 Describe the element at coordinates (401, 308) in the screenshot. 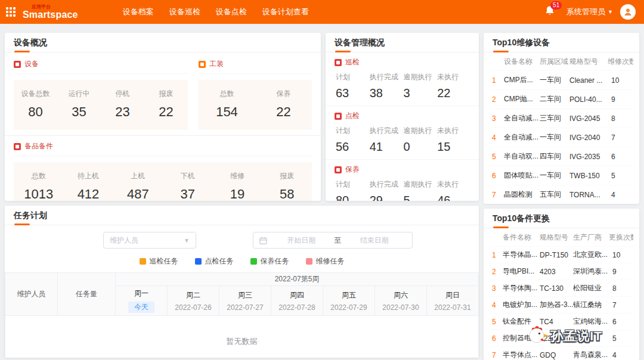

I see `day-date: 2022-07-30` at that location.